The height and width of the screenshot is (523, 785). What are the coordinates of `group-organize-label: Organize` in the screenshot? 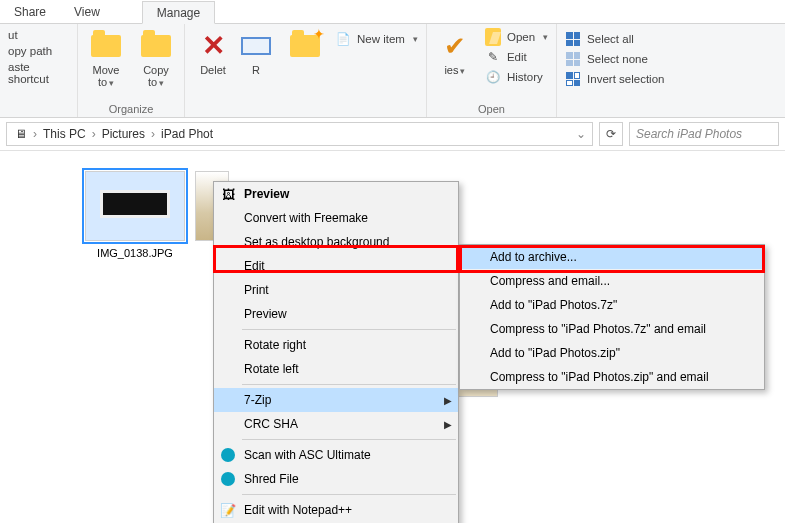 It's located at (131, 108).